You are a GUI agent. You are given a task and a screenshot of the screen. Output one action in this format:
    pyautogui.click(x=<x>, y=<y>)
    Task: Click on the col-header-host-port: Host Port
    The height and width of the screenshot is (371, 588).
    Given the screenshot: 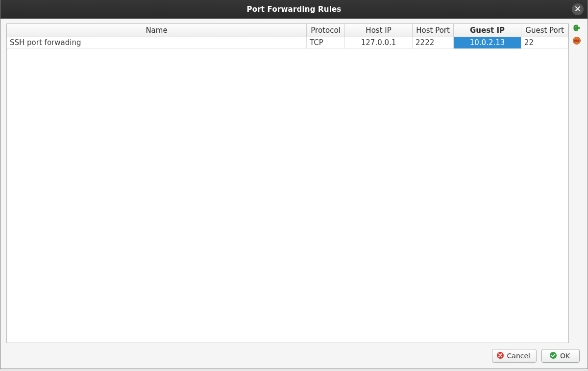 What is the action you would take?
    pyautogui.click(x=433, y=30)
    